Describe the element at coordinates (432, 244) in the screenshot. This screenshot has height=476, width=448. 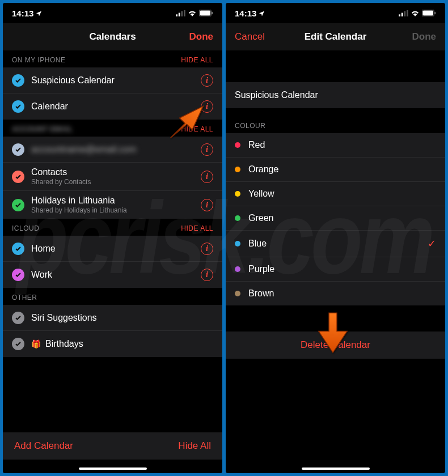
I see `checkmark-icon: ✓` at that location.